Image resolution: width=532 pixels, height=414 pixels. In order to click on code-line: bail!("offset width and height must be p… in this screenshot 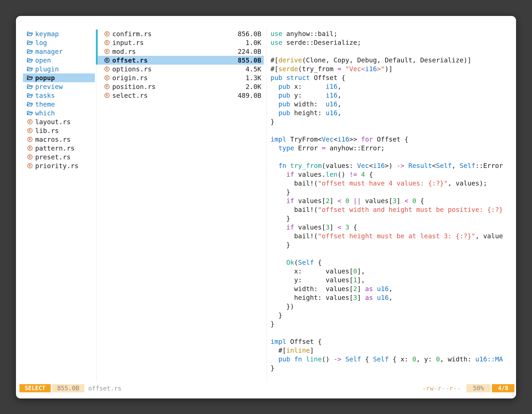, I will do `click(392, 210)`.